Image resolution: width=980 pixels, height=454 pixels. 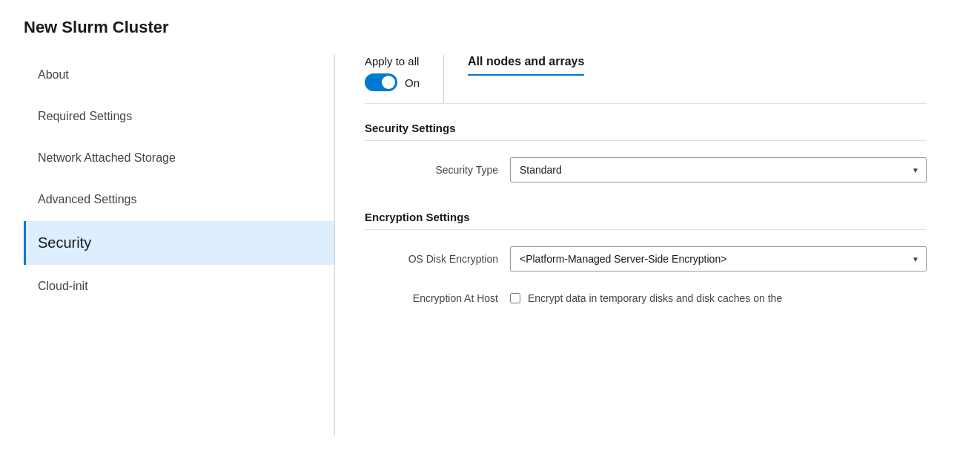 What do you see at coordinates (431, 170) in the screenshot?
I see `security-type-label: Security Type` at bounding box center [431, 170].